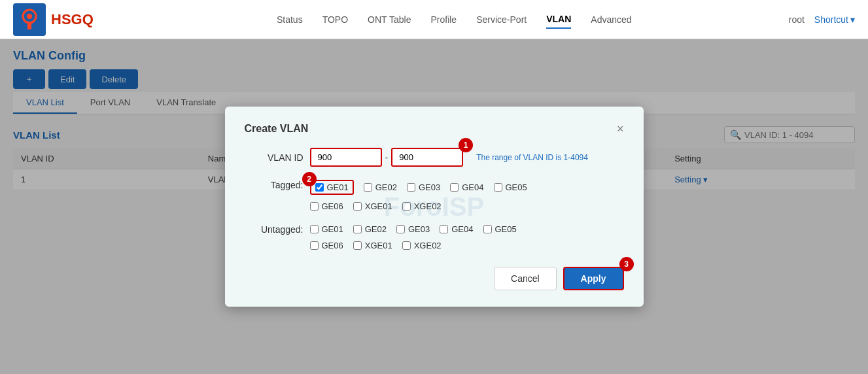 This screenshot has height=374, width=868. I want to click on nav-shortcut: Shortcut ▾, so click(835, 20).